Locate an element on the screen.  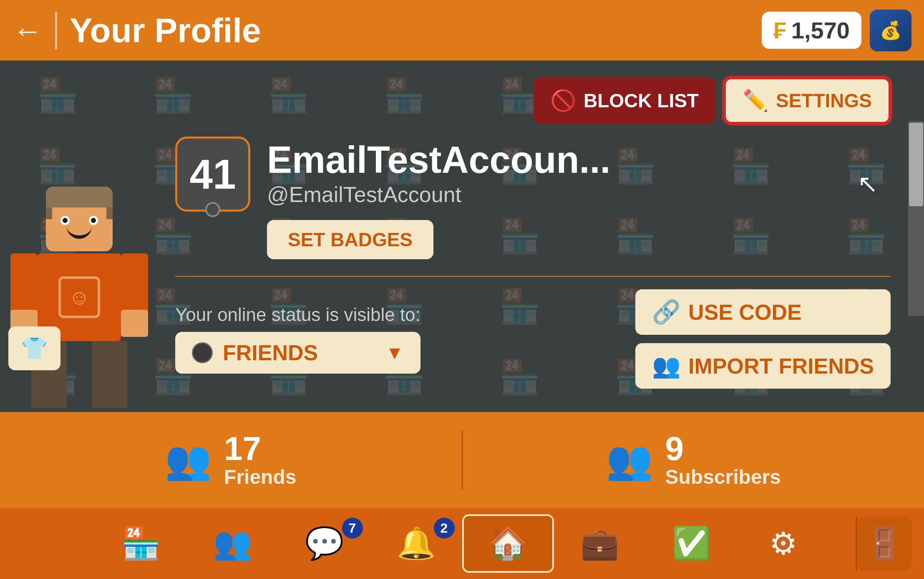
char-right-pupil is located at coordinates (93, 220).